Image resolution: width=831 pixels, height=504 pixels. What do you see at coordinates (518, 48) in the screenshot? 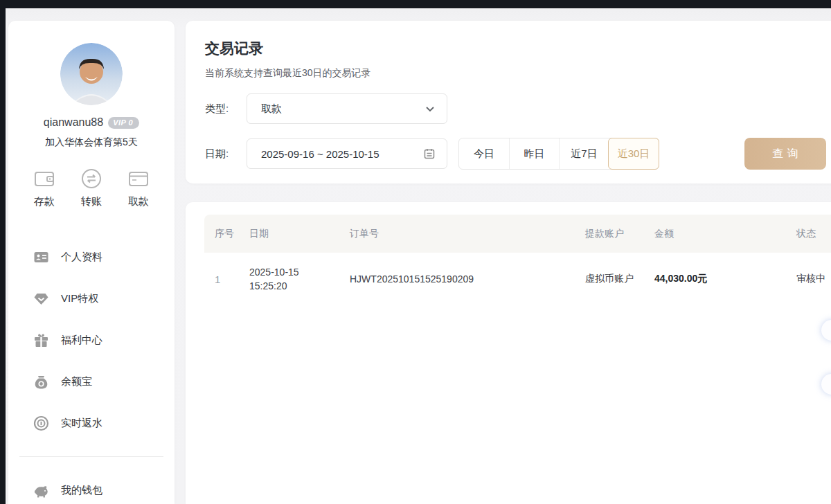
I see `page-title: 交易记录` at bounding box center [518, 48].